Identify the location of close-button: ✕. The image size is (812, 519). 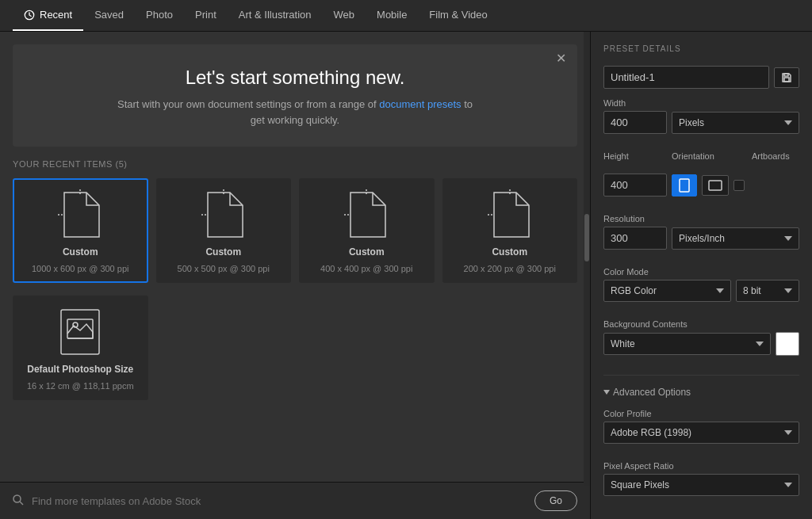
(561, 59).